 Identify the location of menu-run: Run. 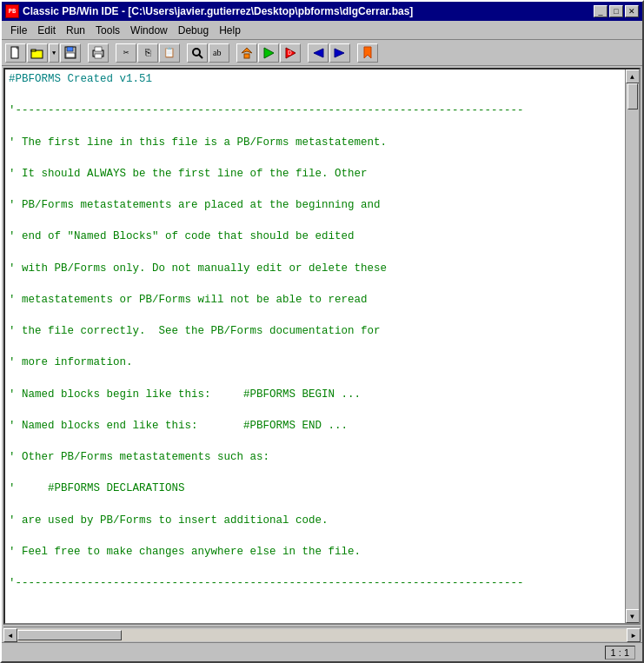
(76, 30).